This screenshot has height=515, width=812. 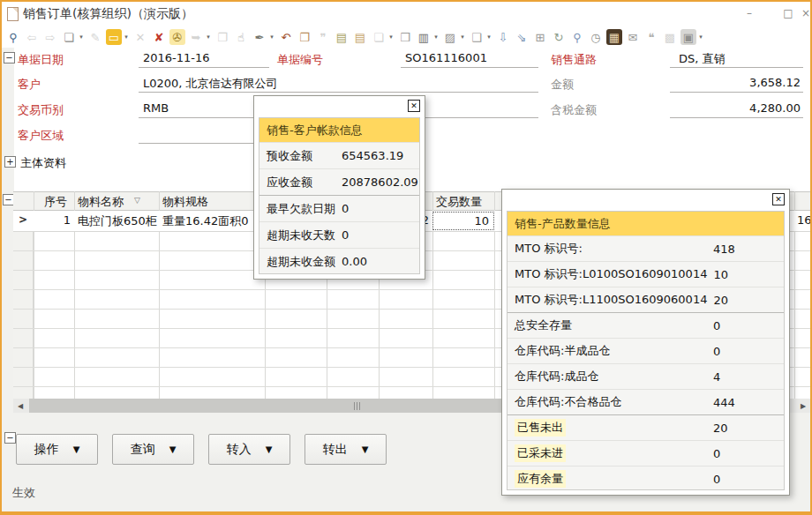 What do you see at coordinates (596, 37) in the screenshot?
I see `history-icon: ◷` at bounding box center [596, 37].